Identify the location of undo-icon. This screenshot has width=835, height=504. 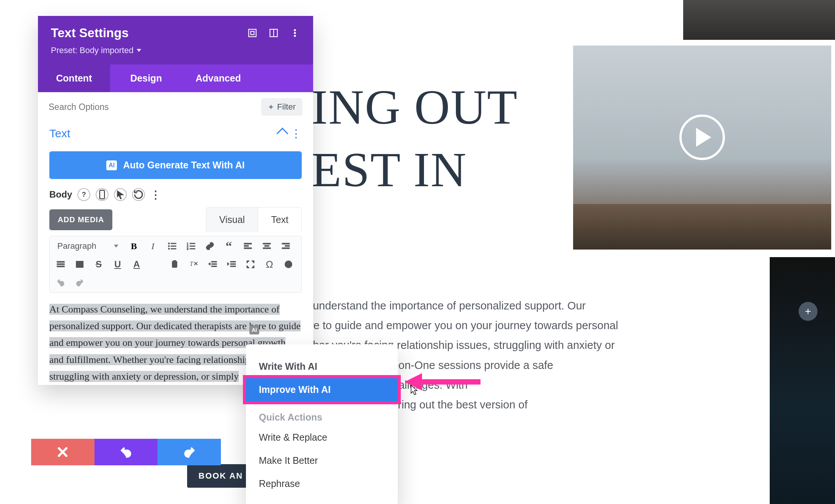
(61, 283).